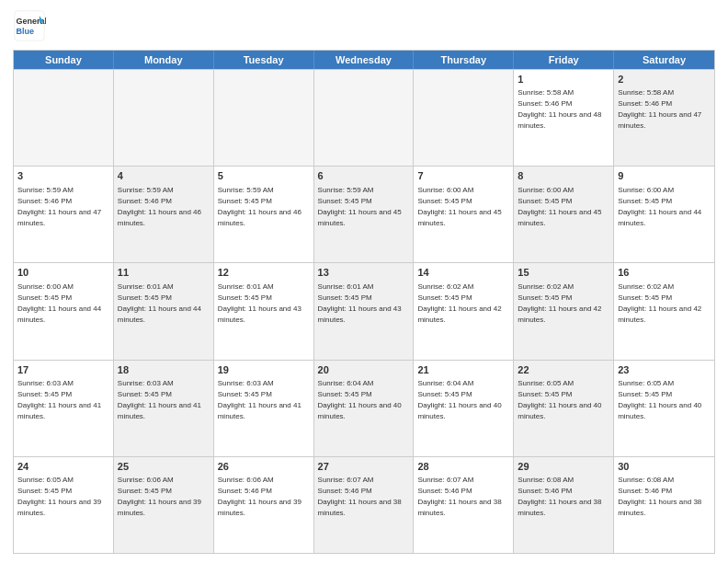 The height and width of the screenshot is (563, 728). I want to click on cell-4-4: 28Sunrise: 6:07 AMSunset: 5:46 PMDayligh…, so click(463, 505).